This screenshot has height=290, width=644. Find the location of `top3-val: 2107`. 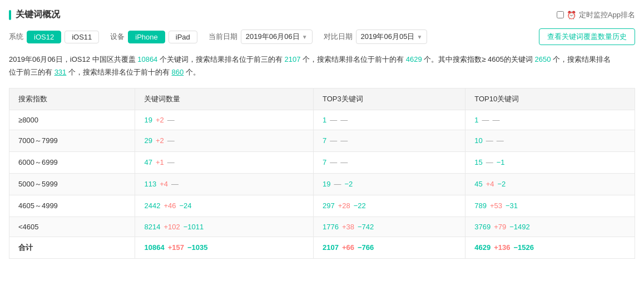

top3-val: 2107 is located at coordinates (330, 247).